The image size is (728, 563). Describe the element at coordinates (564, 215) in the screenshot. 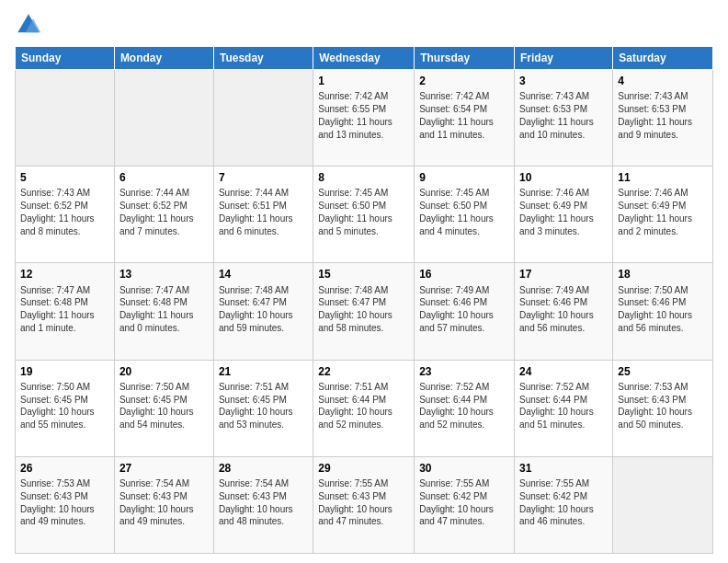

I see `calendar-cell: 10Sunrise: 7:46 AM Sunset: 6:49 PM Dayli…` at that location.